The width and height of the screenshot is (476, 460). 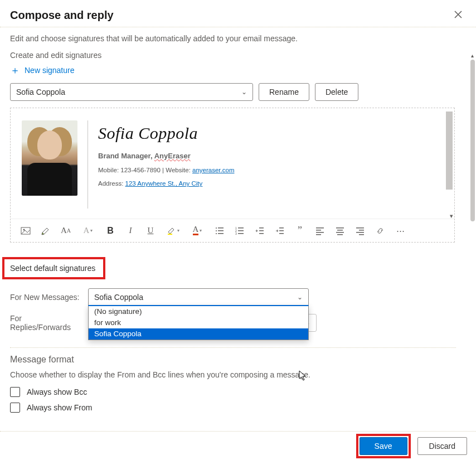 I want to click on link-icon, so click(x=380, y=231).